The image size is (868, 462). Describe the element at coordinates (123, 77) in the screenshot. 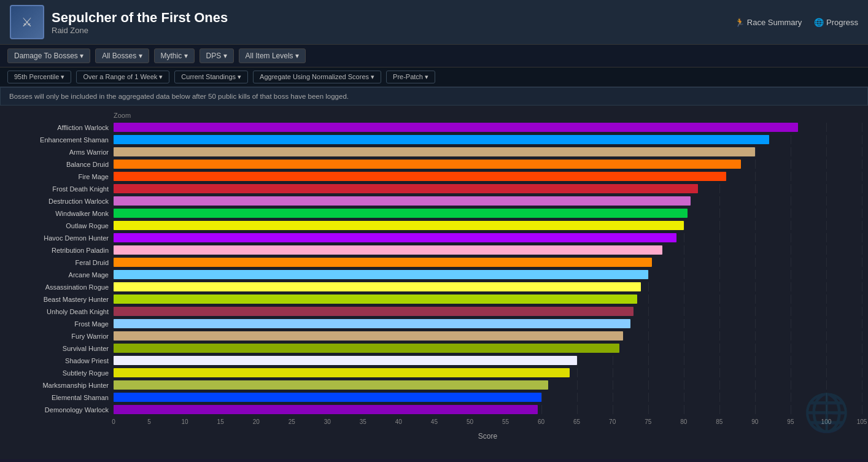

I see `time-range-button: Over a Range of 1 Week ▾` at that location.